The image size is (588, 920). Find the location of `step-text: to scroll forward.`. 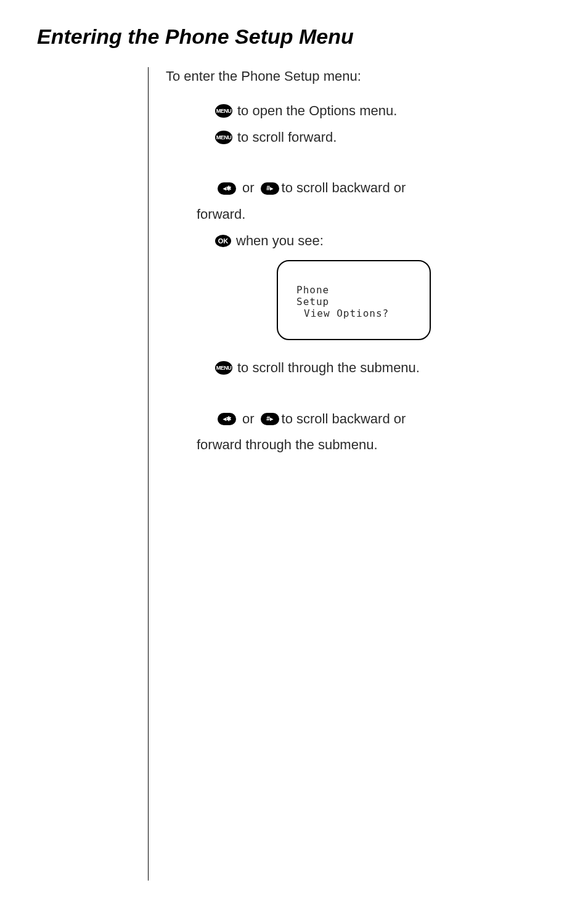

step-text: to scroll forward. is located at coordinates (287, 138).